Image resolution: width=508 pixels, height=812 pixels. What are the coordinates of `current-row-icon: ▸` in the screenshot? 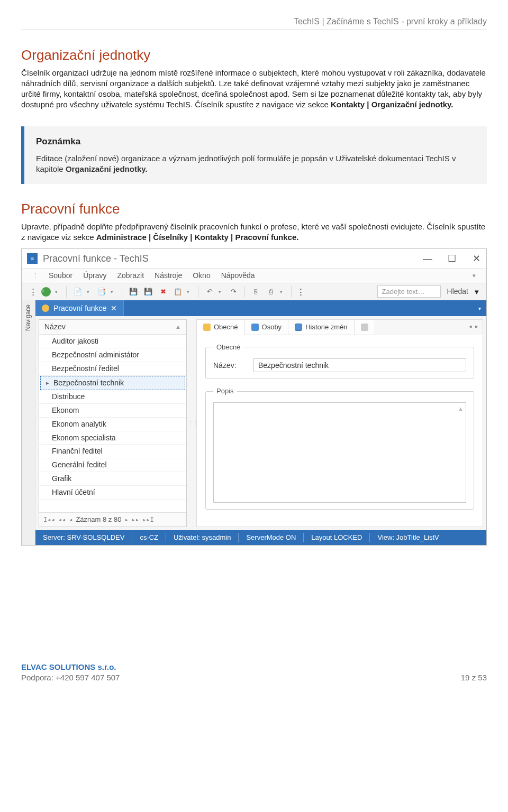 It's located at (48, 383).